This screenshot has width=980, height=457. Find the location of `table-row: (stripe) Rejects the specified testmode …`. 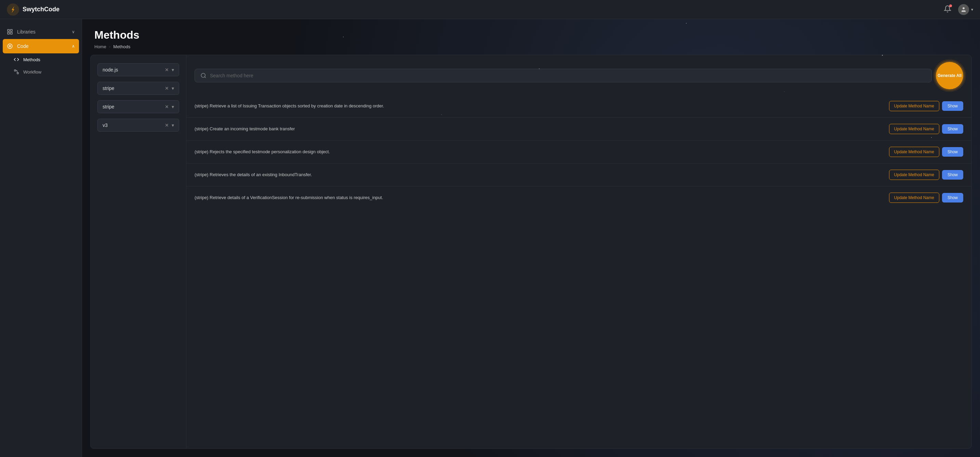

table-row: (stripe) Rejects the specified testmode … is located at coordinates (579, 152).